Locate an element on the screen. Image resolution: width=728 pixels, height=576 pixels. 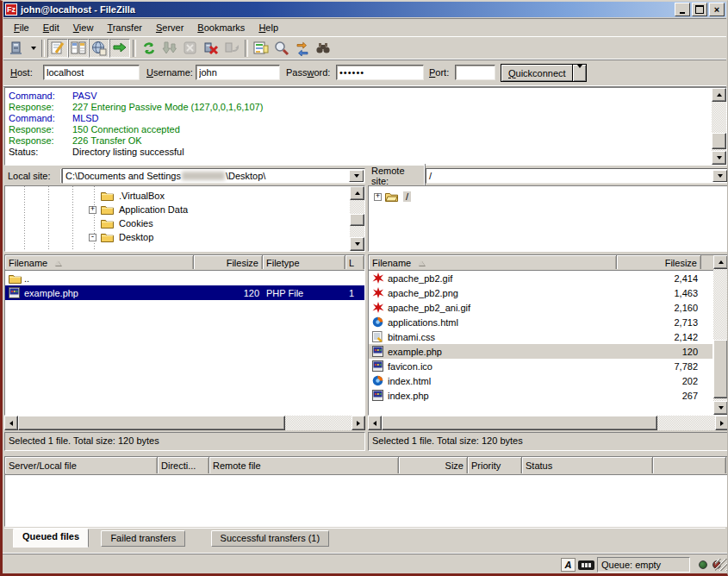
quickconnect-button: Quickconnect is located at coordinates (538, 72).